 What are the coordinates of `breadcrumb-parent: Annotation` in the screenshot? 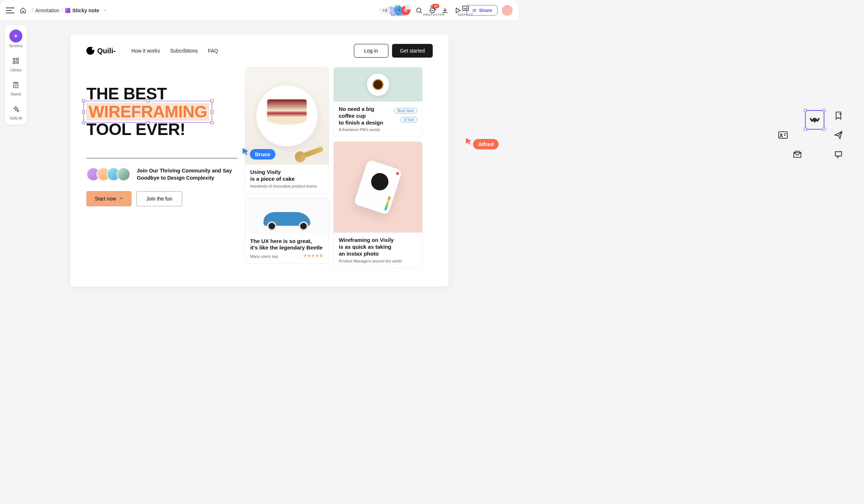 It's located at (48, 10).